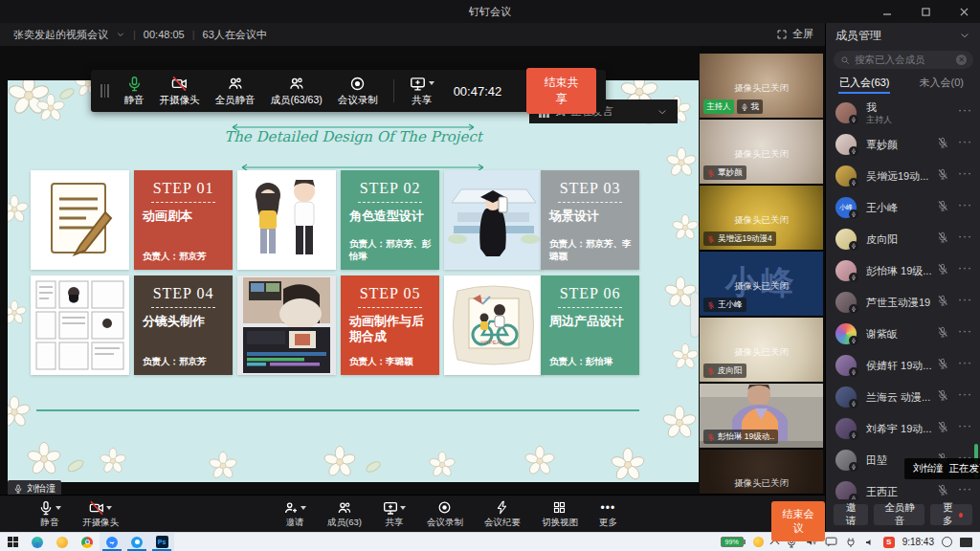 The width and height of the screenshot is (980, 551). I want to click on video-tile: 摄像头已关闭 皮向阳, so click(762, 350).